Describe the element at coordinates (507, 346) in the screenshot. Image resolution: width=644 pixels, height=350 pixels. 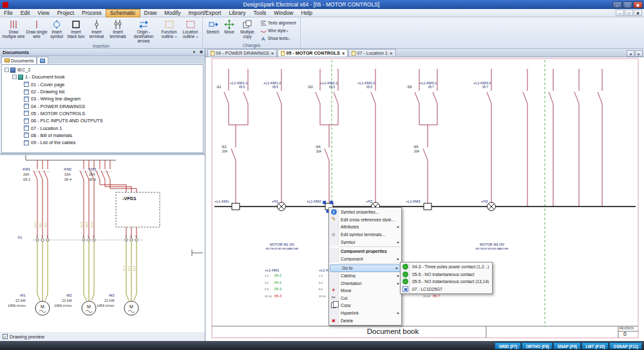
I see `grid-toggle: GRID (F7)` at that location.